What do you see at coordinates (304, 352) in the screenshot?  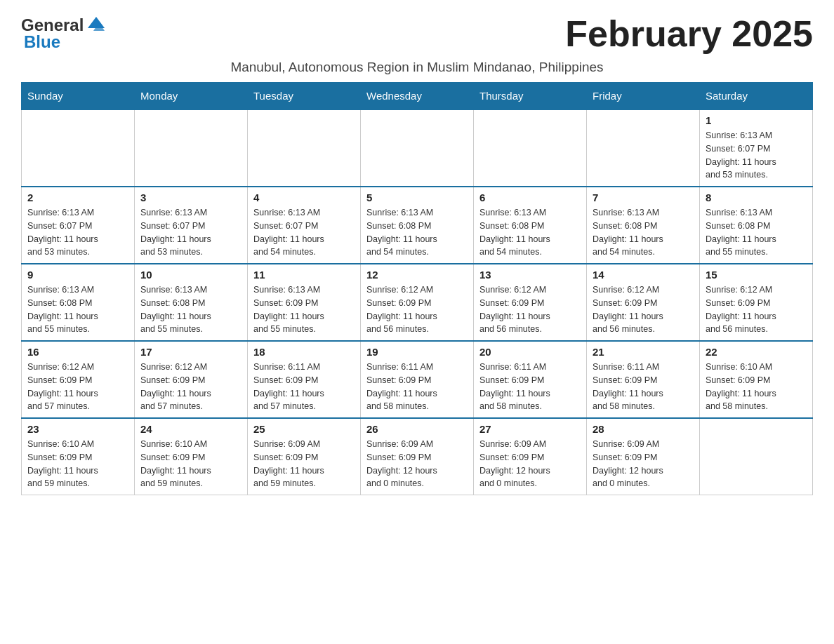 I see `day-number: 18` at bounding box center [304, 352].